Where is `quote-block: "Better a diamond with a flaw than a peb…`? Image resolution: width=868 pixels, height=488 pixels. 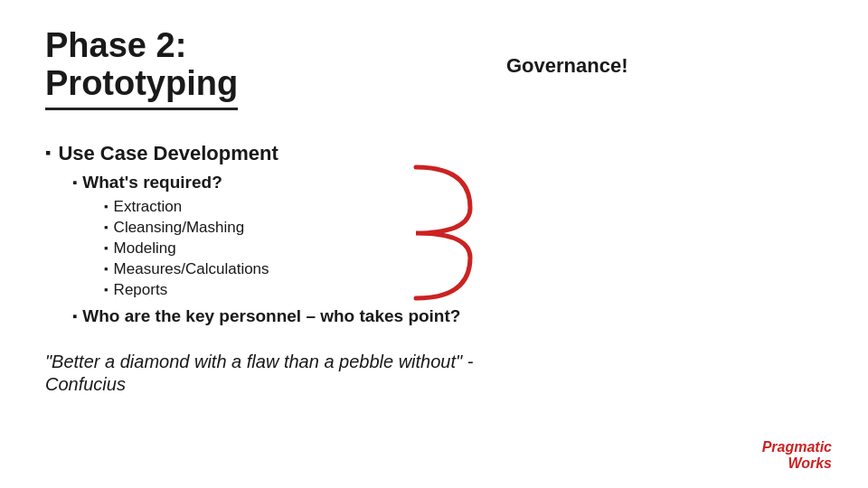 quote-block: "Better a diamond with a flaw than a peb… is located at coordinates (434, 373).